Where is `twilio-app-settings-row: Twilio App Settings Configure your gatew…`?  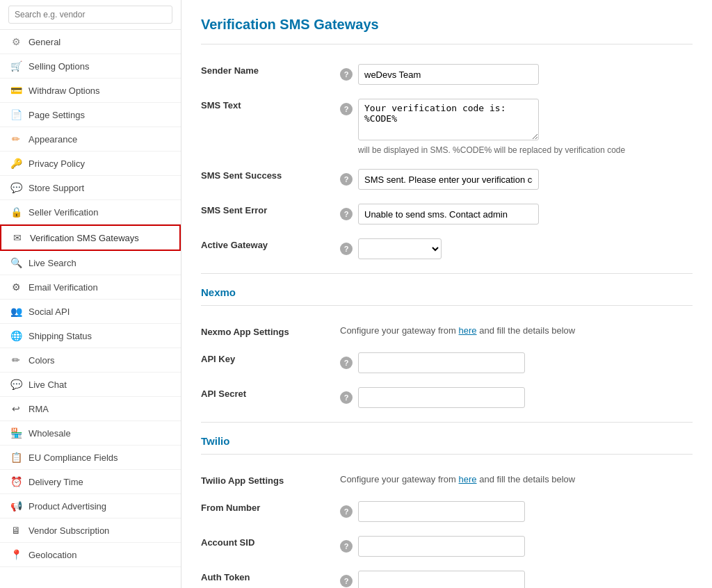 twilio-app-settings-row: Twilio App Settings Configure your gatew… is located at coordinates (446, 481).